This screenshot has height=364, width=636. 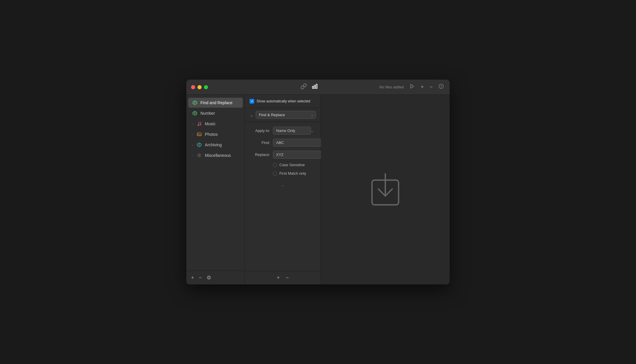 What do you see at coordinates (210, 124) in the screenshot?
I see `sidebar-item-music-label: Music` at bounding box center [210, 124].